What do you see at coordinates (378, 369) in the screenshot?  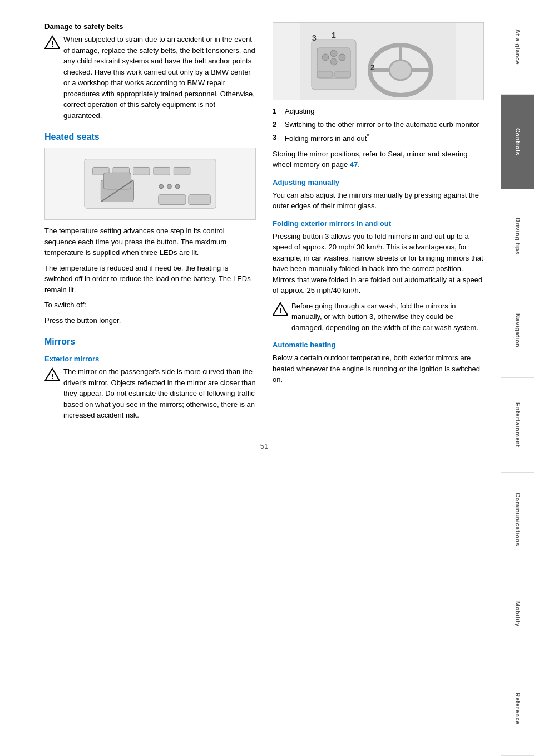 I see `auto-heating-text: Below a certain outdoor temperature, bot…` at bounding box center [378, 369].